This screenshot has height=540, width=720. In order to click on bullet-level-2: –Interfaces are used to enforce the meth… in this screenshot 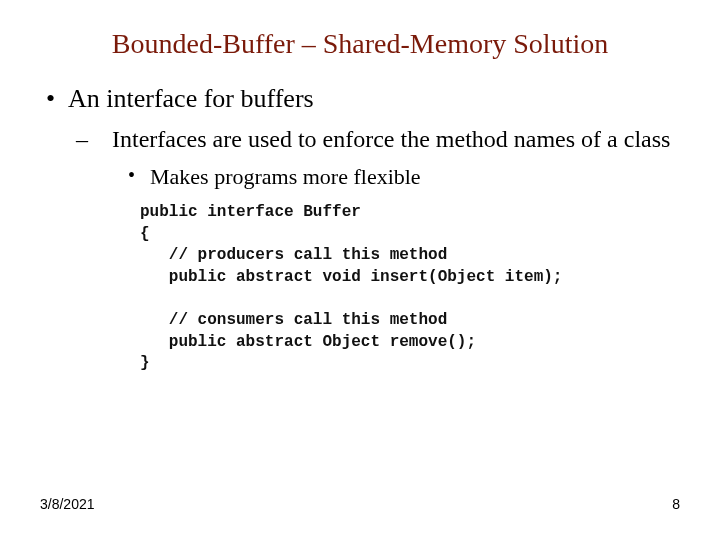, I will do `click(360, 139)`.